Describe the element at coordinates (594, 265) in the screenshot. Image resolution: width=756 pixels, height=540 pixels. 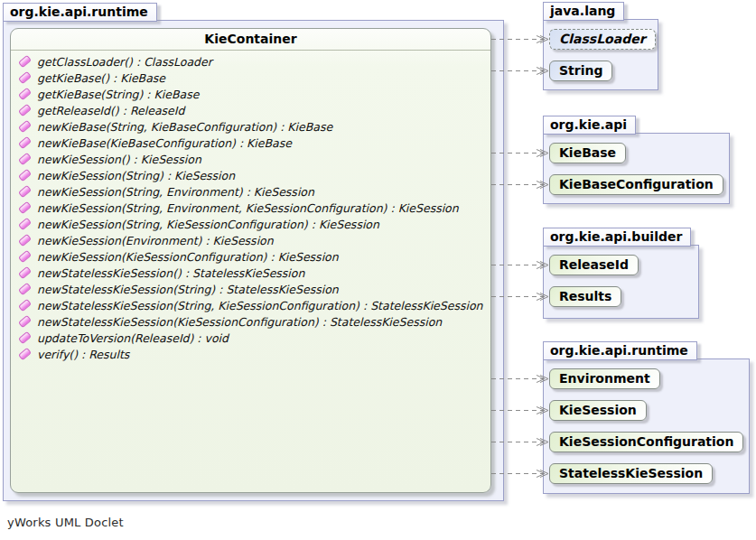
I see `type-box-releaseid: ReleaseId` at that location.